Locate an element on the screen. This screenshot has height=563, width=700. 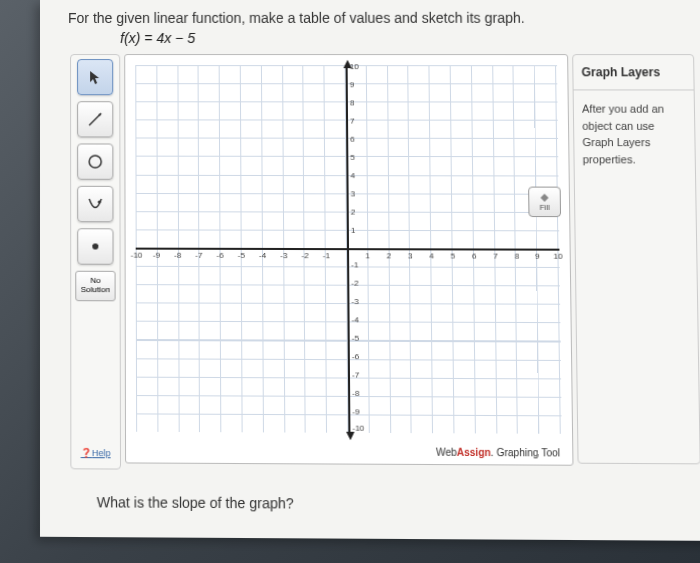
fill-button: Fill is located at coordinates (544, 202).